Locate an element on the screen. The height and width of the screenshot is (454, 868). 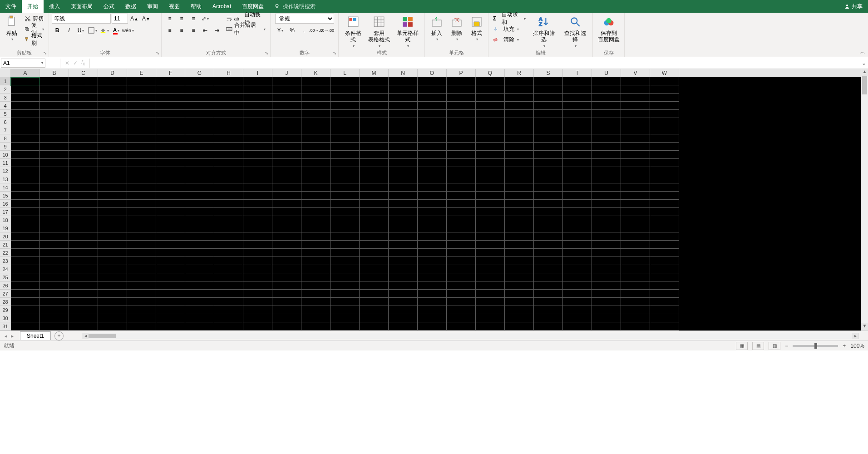
font-dialog-launcher: ⤡ is located at coordinates (158, 53).